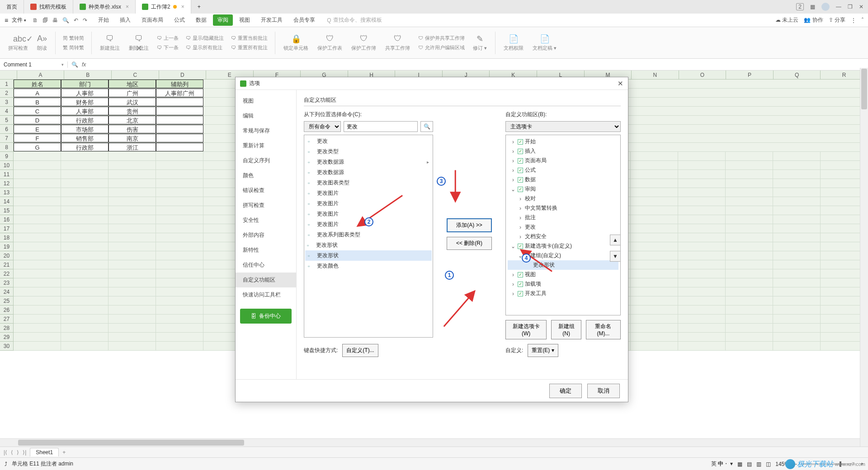 The image size is (868, 470). What do you see at coordinates (55, 20) in the screenshot?
I see `print-icon: 🖶` at bounding box center [55, 20].